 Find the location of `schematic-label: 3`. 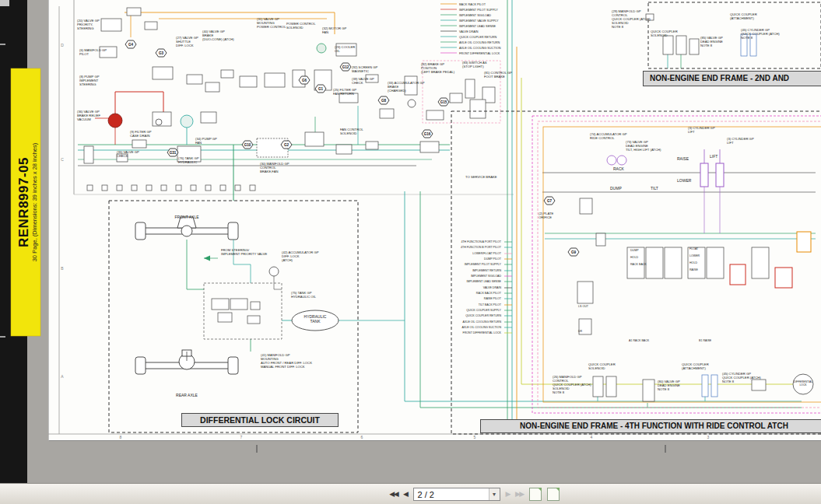

schematic-label: 3 is located at coordinates (708, 437).